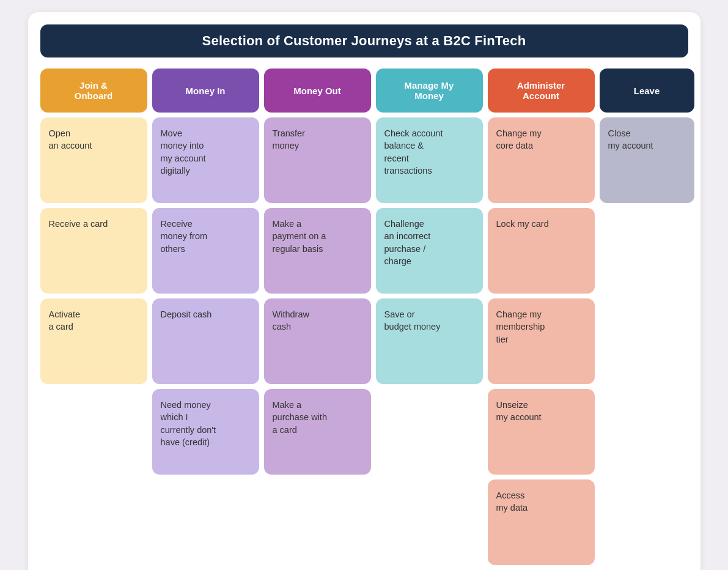  Describe the element at coordinates (205, 432) in the screenshot. I see `cell-row4-col2: Need money which I currently don't have …` at that location.